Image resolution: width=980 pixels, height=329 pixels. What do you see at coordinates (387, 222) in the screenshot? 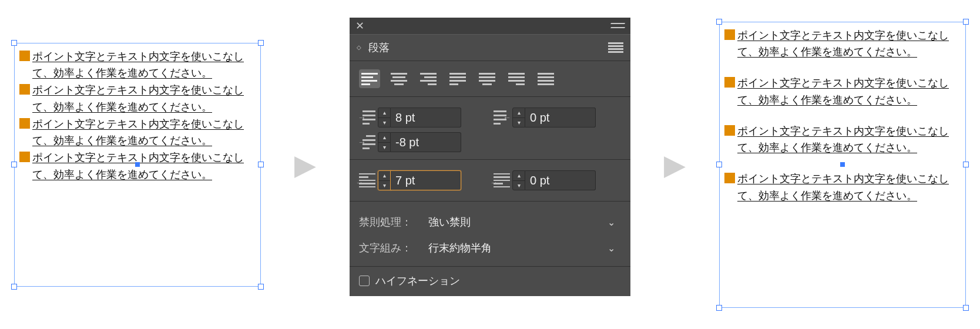
I see `kinsoku-label: 禁則処理：` at bounding box center [387, 222].